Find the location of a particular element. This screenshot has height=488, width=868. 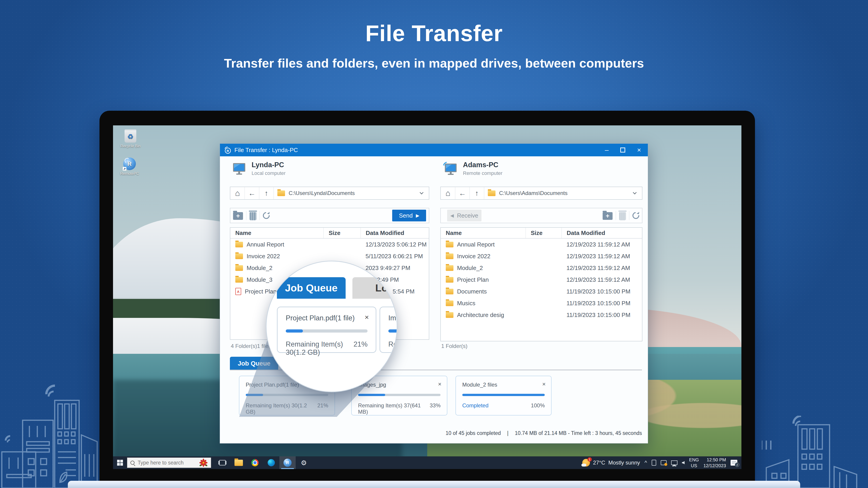

send-button: Send ▶ is located at coordinates (409, 216).